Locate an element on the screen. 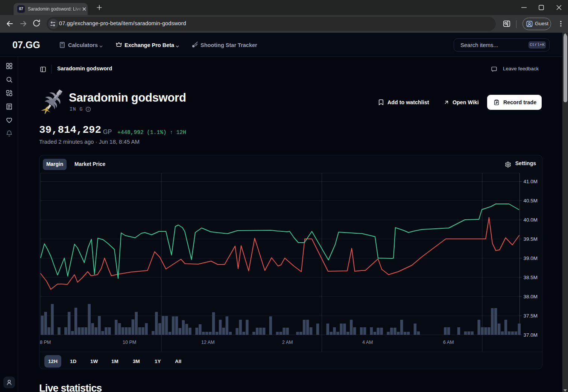 The image size is (568, 392). svg-text: 37.5M is located at coordinates (531, 316).